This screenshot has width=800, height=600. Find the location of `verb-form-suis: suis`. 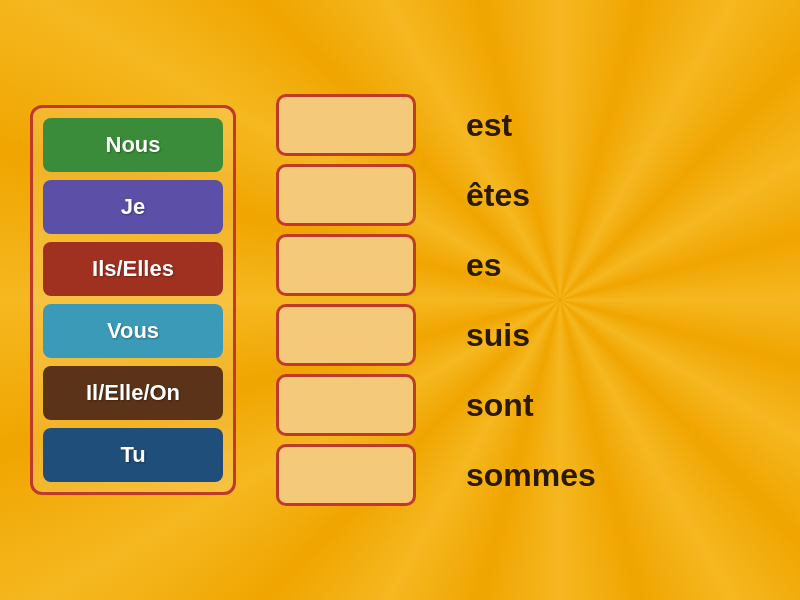

verb-form-suis: suis is located at coordinates (526, 335).